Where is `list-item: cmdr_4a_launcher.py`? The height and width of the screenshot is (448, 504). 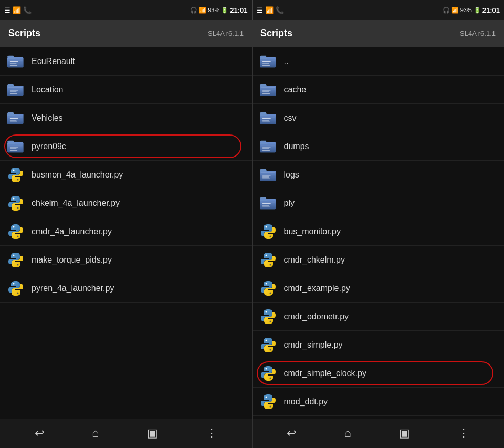
list-item: cmdr_4a_launcher.py is located at coordinates (126, 232).